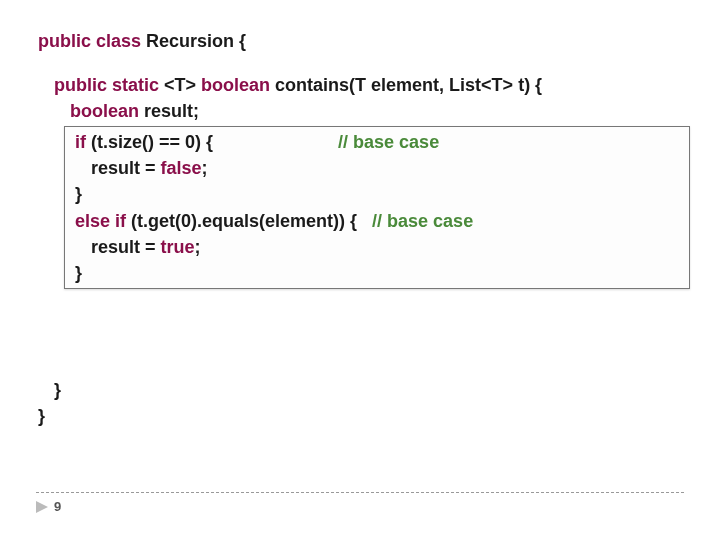 This screenshot has height=540, width=720. I want to click on code-text: result;, so click(172, 111).